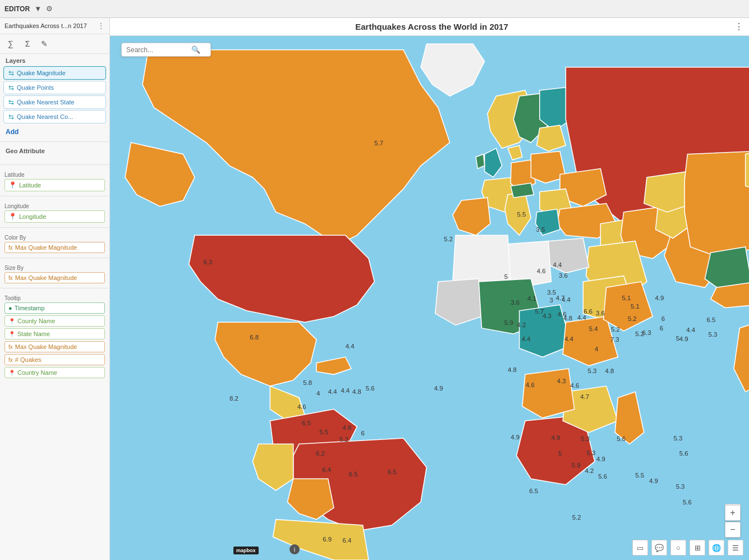  I want to click on tooltip-state-name: 📍 State Name, so click(55, 334).